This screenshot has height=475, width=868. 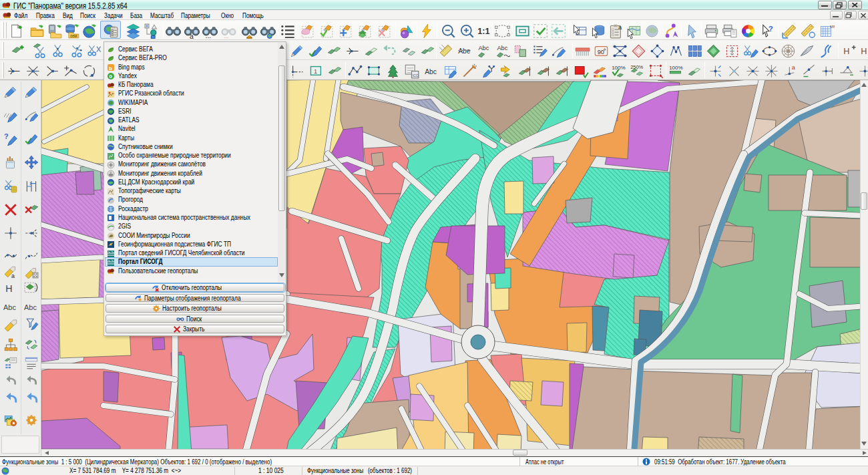 I want to click on svg-text: 1:1, so click(x=483, y=31).